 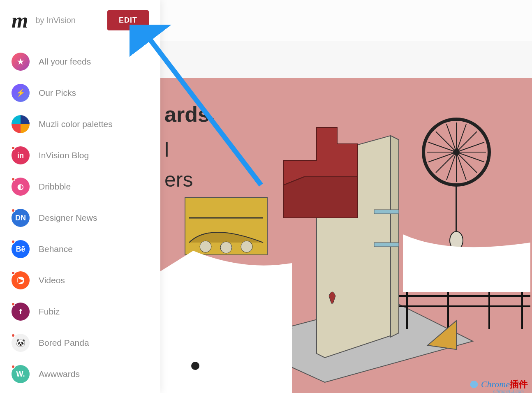 What do you see at coordinates (64, 155) in the screenshot?
I see `feed-item-label: InVision Blog` at bounding box center [64, 155].